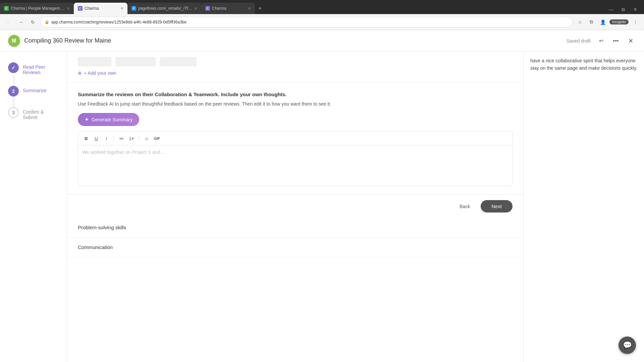 The height and width of the screenshot is (362, 644). I want to click on profile-button: 👤, so click(603, 22).